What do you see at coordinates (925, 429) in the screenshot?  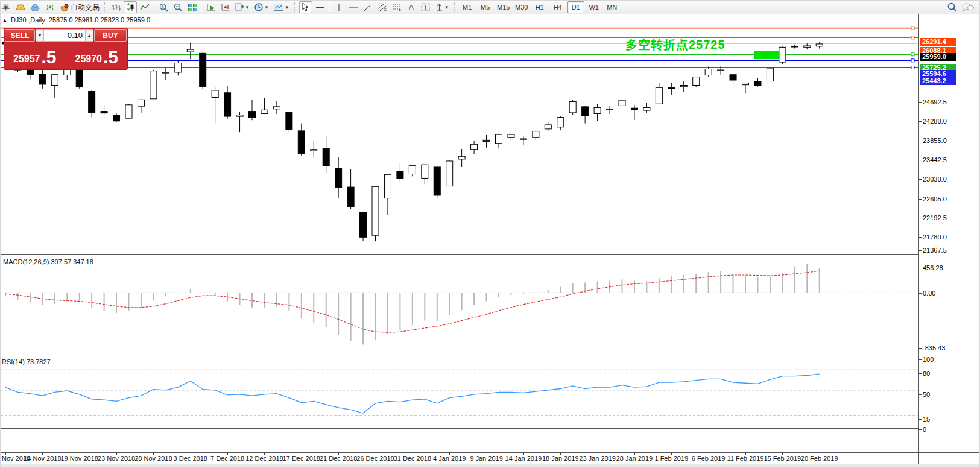 I see `rsi-tick: 0` at bounding box center [925, 429].